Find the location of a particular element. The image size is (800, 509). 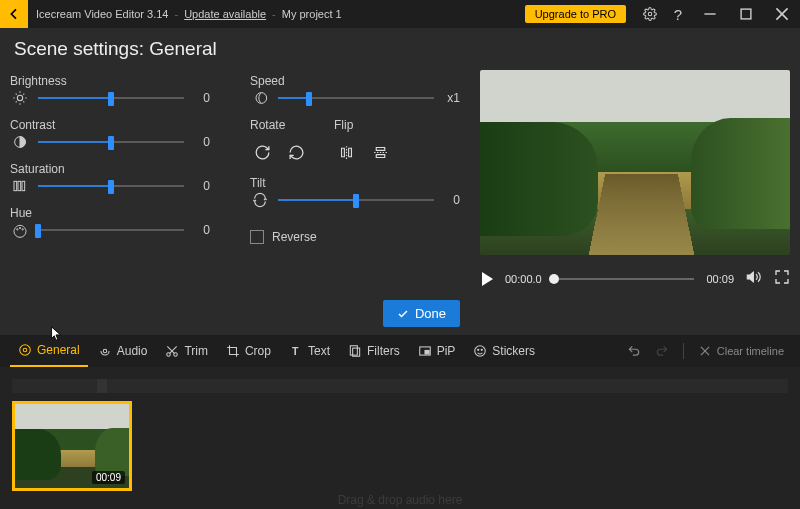

timeline-clip: 00:09 is located at coordinates (72, 446).